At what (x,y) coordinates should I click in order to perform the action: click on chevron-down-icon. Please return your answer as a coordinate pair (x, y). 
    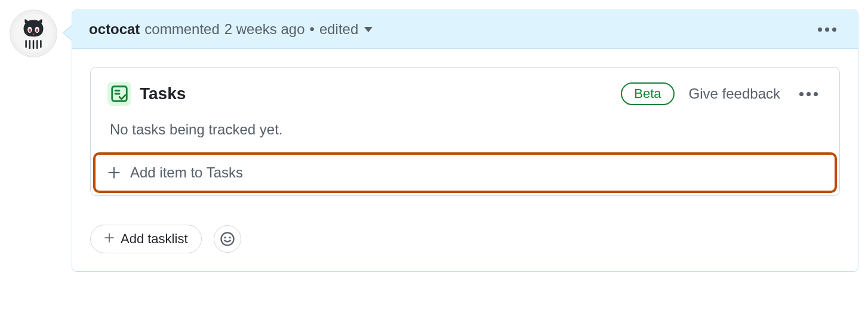
    Looking at the image, I should click on (368, 30).